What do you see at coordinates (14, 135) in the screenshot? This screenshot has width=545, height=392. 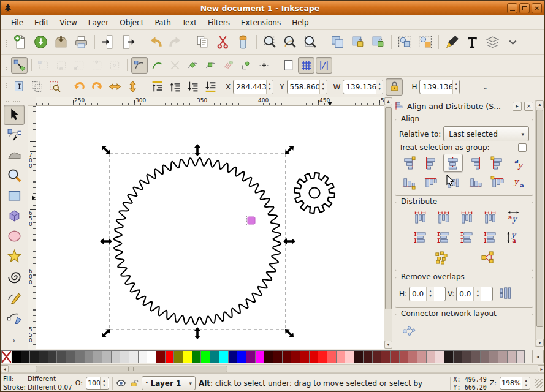 I see `node-editor-tool-button` at bounding box center [14, 135].